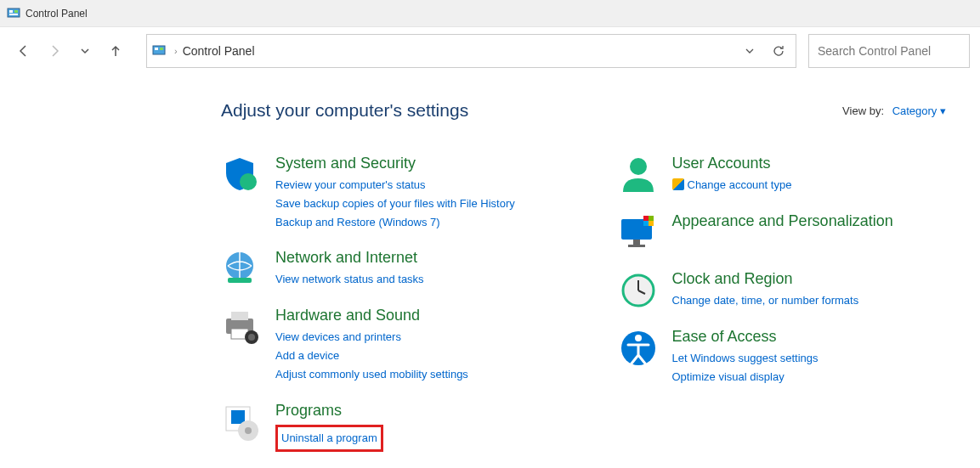 The width and height of the screenshot is (980, 468). What do you see at coordinates (350, 258) in the screenshot?
I see `category-title: Network and Internet` at bounding box center [350, 258].